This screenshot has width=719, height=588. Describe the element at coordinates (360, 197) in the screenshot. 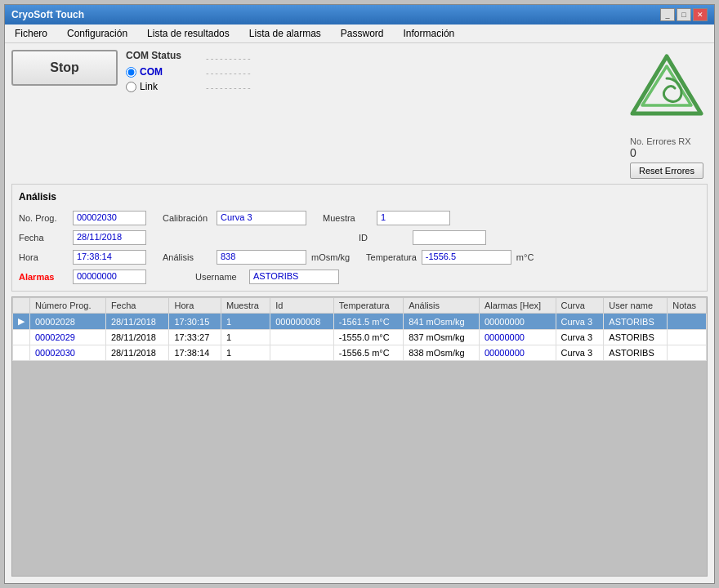

I see `analysis-title: Análisis` at that location.